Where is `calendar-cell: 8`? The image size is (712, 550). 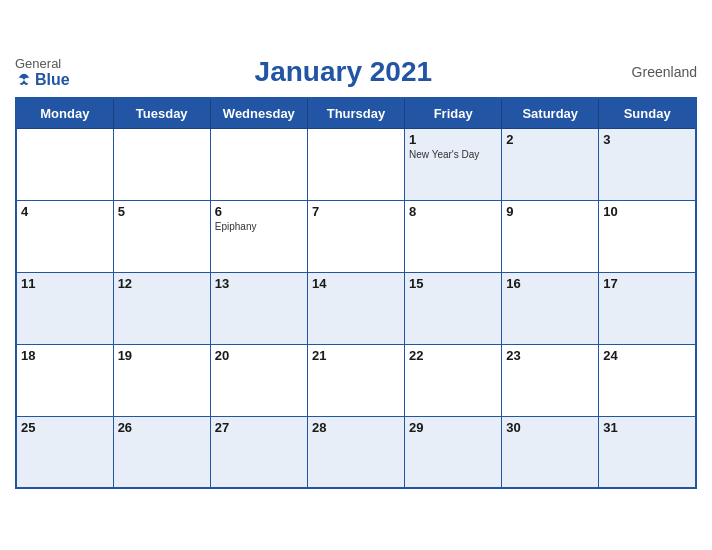
calendar-cell: 8 is located at coordinates (454, 236).